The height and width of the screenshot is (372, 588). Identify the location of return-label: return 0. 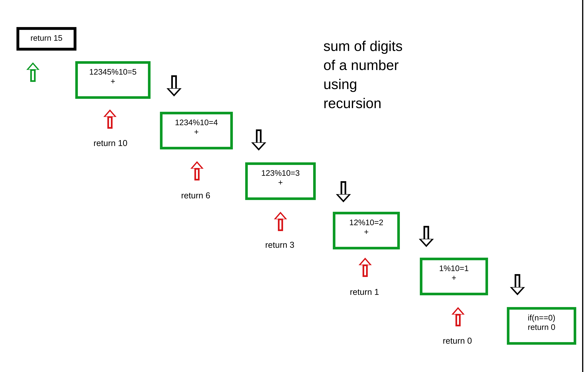
(457, 341).